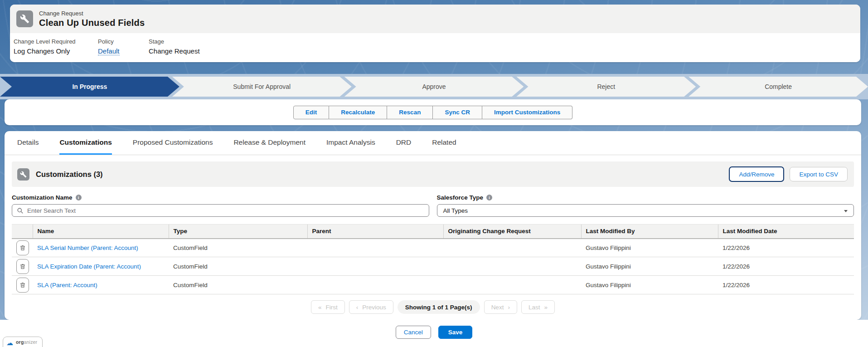 The height and width of the screenshot is (347, 868). Describe the element at coordinates (220, 210) in the screenshot. I see `customization-name-search-box` at that location.